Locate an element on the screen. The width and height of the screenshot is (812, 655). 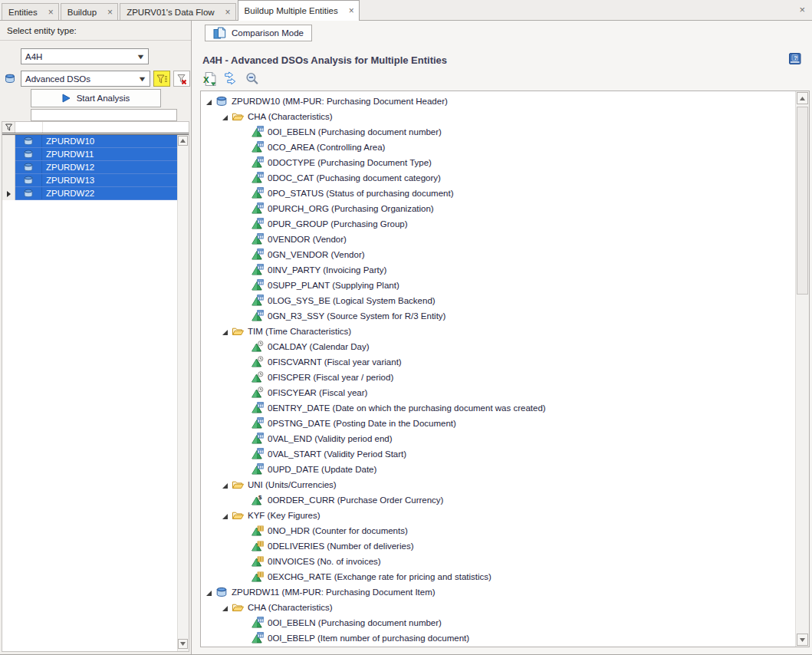
tree-row-label: 0SUPP_PLANT (Supplying Plant) is located at coordinates (334, 285).